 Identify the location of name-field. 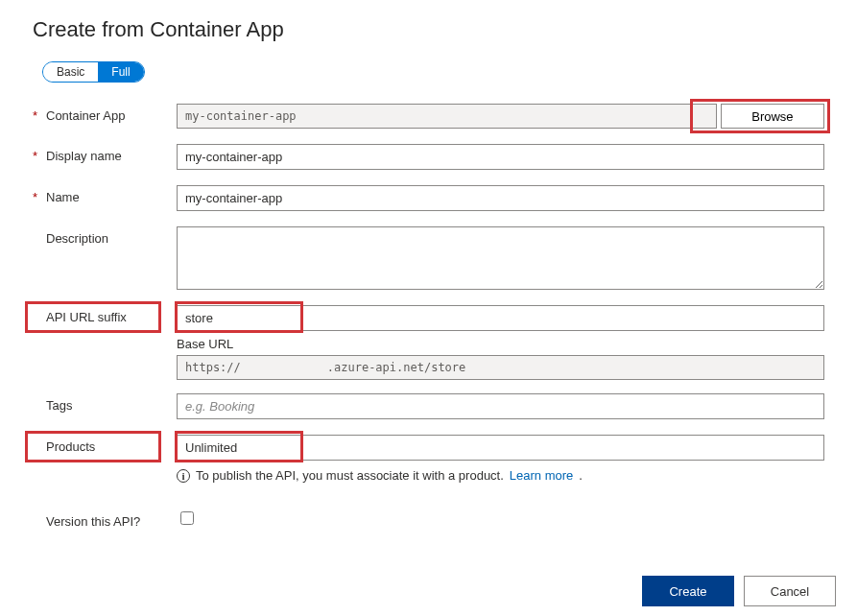
(501, 198).